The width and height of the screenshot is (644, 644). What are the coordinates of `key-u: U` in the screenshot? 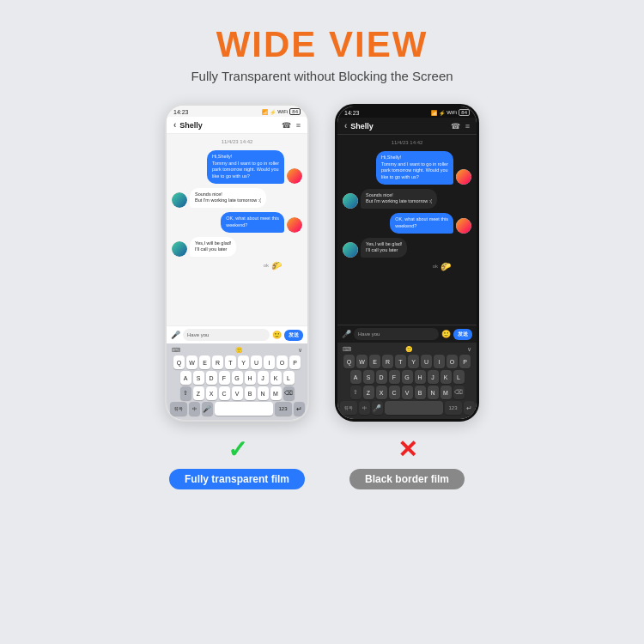 It's located at (256, 362).